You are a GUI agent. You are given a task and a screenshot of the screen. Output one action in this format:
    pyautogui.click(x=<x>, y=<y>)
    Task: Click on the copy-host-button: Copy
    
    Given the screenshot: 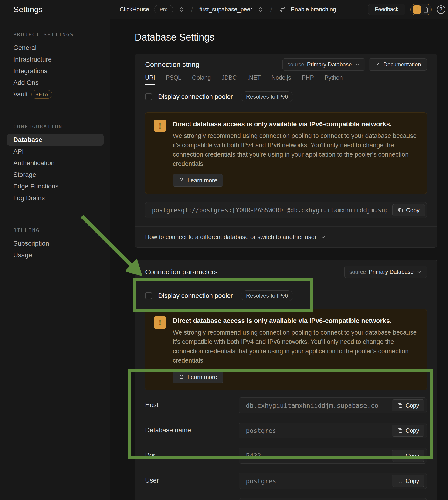 What is the action you would take?
    pyautogui.click(x=408, y=405)
    